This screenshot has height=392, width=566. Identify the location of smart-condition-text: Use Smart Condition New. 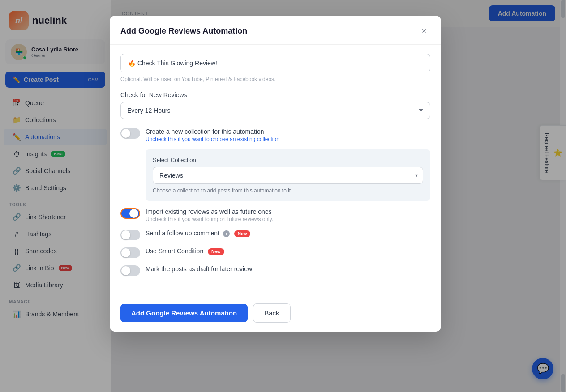
(185, 251).